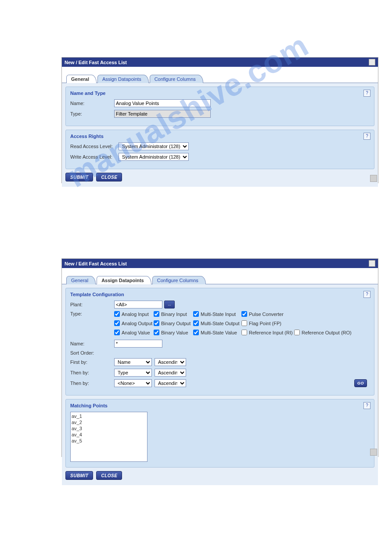 Image resolution: width=392 pixels, height=555 pixels. Describe the element at coordinates (133, 373) in the screenshot. I see `then-by1-field-select: Type` at that location.